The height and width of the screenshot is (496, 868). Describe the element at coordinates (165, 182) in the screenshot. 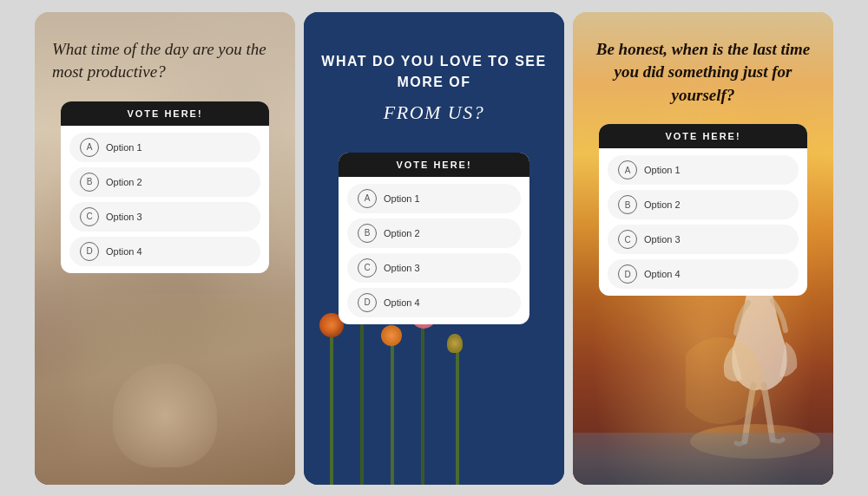

I see `panel-1-option-b: B Option 2` at that location.